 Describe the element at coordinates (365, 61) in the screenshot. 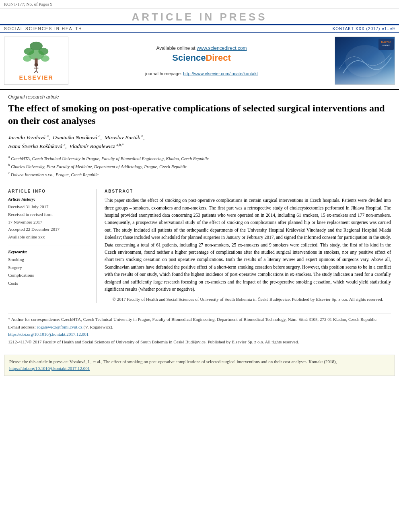

I see `cover-art-svg: ELSEVIER KONTAKT` at that location.